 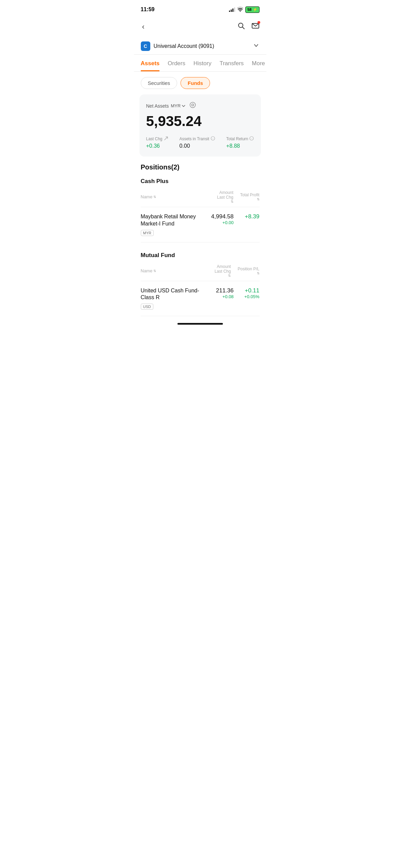 What do you see at coordinates (258, 273) in the screenshot?
I see `sort-pl-icon: ⇅` at bounding box center [258, 273].